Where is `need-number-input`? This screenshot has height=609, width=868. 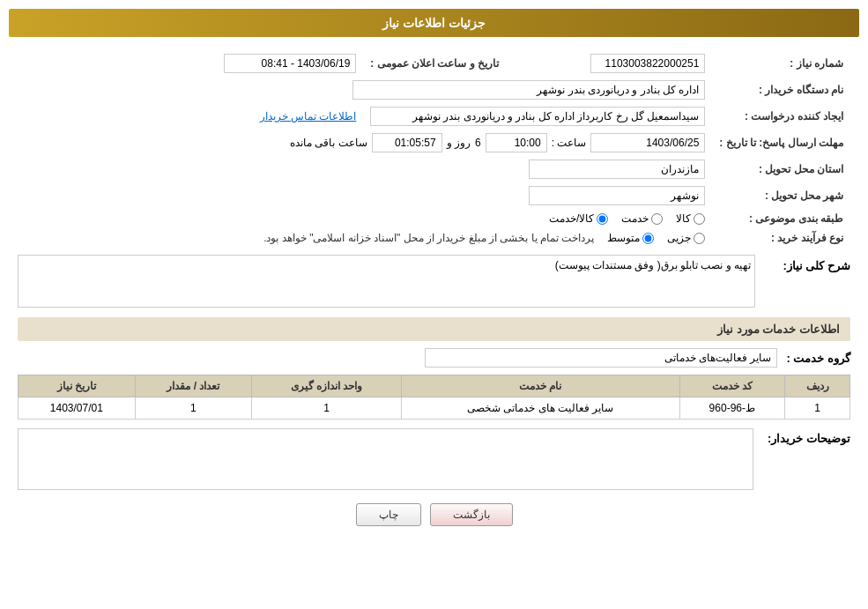
need-number-input is located at coordinates (648, 63).